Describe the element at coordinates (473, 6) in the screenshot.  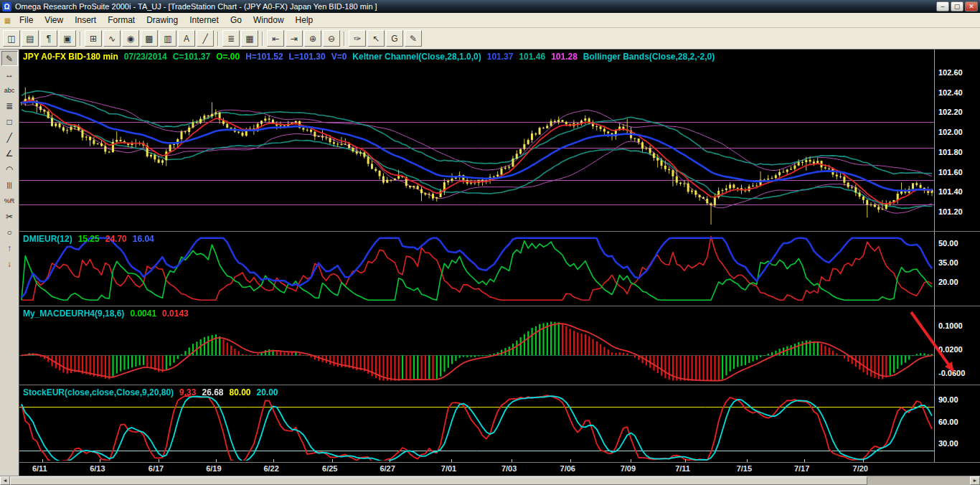
I see `window-title: Omega Research ProSuite 2000i - TA_UJ - …` at that location.